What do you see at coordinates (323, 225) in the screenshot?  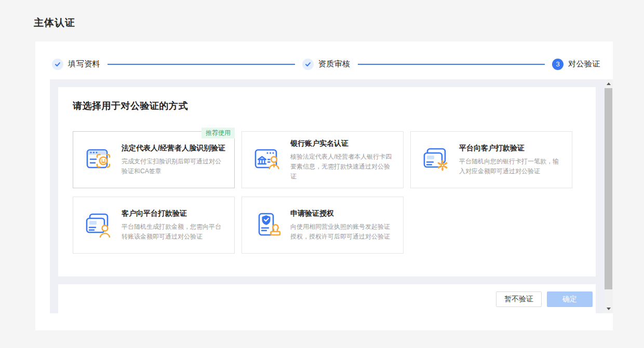 I see `method-card-request-authorization: 申请验证授权 向使用相同营业执照的账号发起验证授权，授权许可后即可通过对公验证` at bounding box center [323, 225].